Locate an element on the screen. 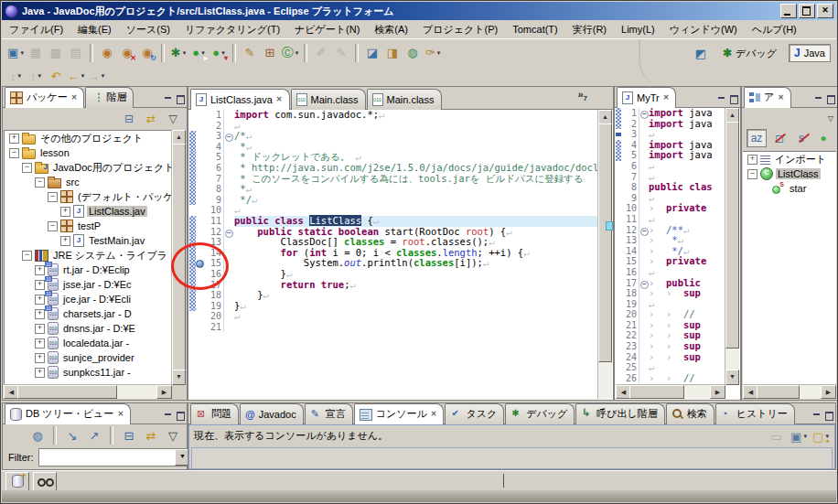 This screenshot has height=504, width=838. tab-MyTr: MyTr✕ is located at coordinates (646, 97).